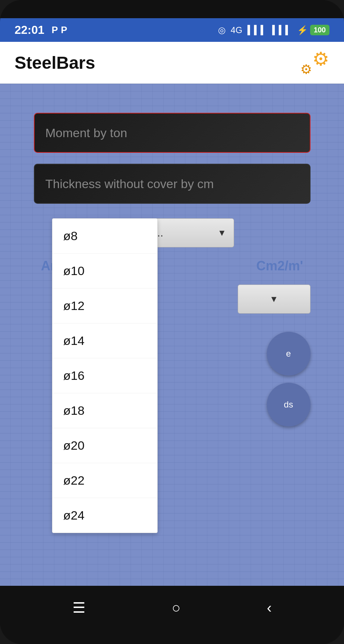 This screenshot has width=344, height=644. What do you see at coordinates (176, 608) in the screenshot?
I see `home-icon: ○` at bounding box center [176, 608].